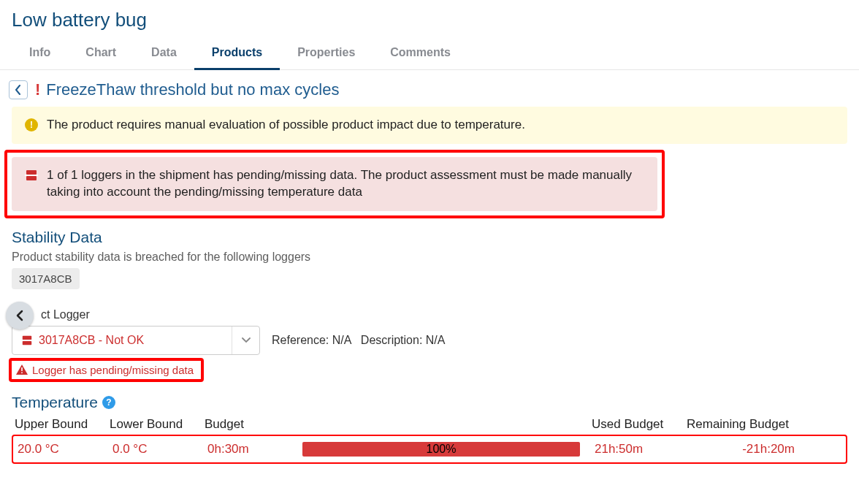 The image size is (859, 504). I want to click on logger-reference-value: N/A, so click(342, 340).